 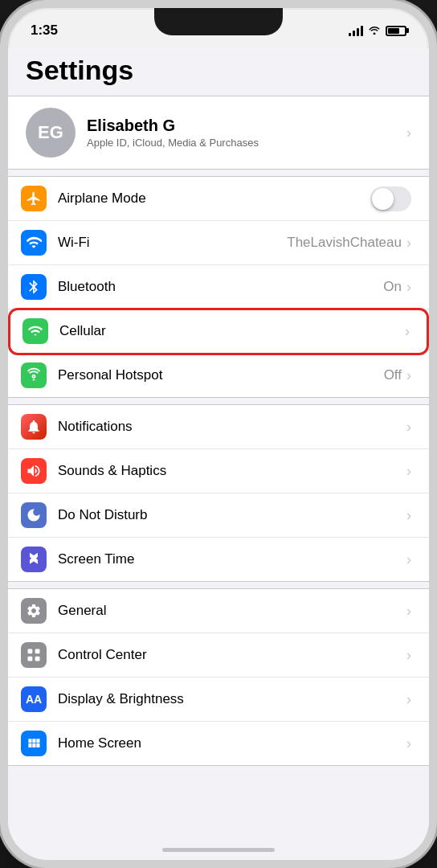 What do you see at coordinates (214, 199) in the screenshot?
I see `airplane-mode-label: Airplane Mode` at bounding box center [214, 199].